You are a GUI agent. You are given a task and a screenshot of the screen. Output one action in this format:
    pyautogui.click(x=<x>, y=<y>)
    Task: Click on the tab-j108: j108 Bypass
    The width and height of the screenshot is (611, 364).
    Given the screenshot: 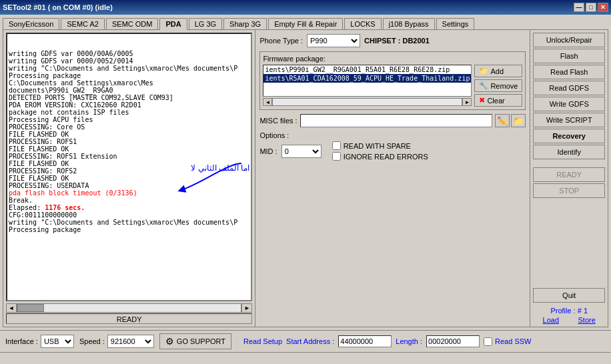 What is the action you would take?
    pyautogui.click(x=409, y=24)
    